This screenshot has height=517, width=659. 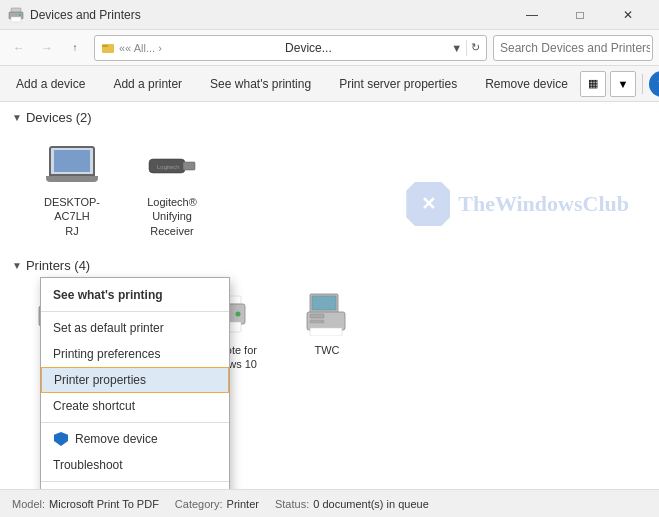 What do you see at coordinates (72, 190) in the screenshot?
I see `device-item-laptop: DESKTOP-AC7LHRJ` at bounding box center [72, 190].